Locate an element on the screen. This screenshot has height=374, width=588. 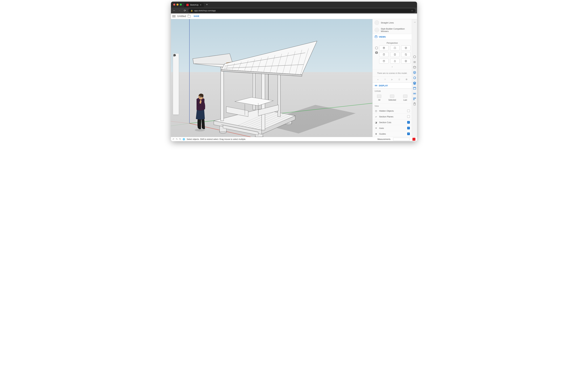
outliner-icon is located at coordinates (415, 99).